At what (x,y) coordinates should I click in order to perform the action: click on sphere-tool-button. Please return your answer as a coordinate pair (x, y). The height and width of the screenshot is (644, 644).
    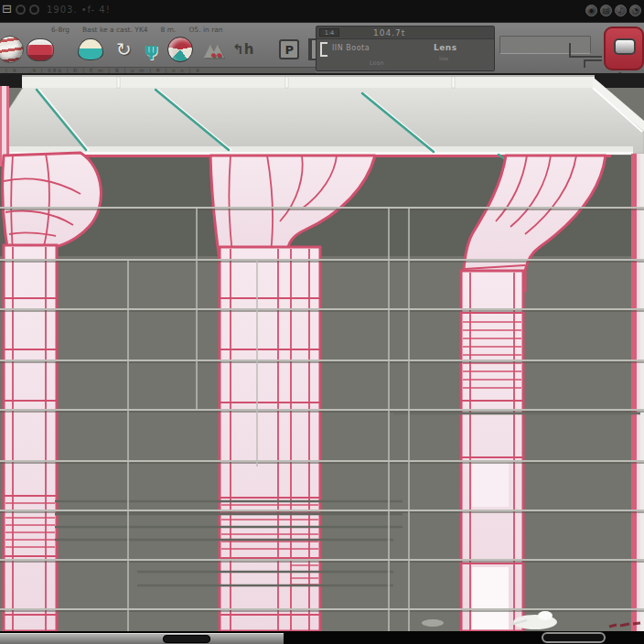
    Looking at the image, I should click on (12, 49).